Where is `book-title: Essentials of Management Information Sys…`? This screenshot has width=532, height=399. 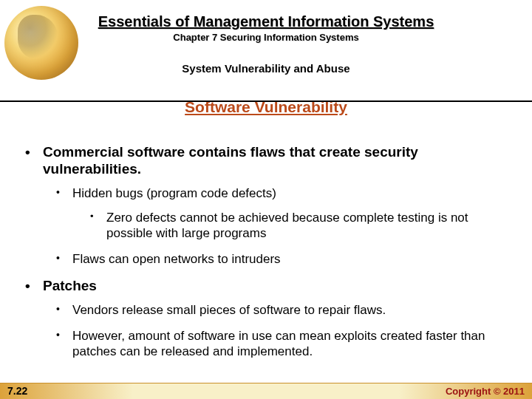
book-title: Essentials of Management Information Sys… is located at coordinates (266, 22).